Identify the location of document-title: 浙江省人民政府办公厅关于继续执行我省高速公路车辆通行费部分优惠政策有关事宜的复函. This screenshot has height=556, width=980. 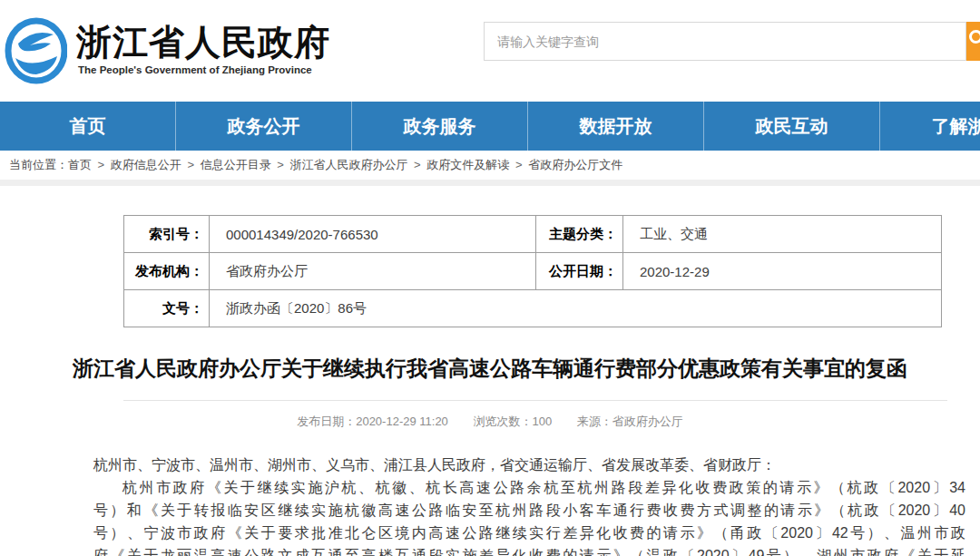
(490, 368).